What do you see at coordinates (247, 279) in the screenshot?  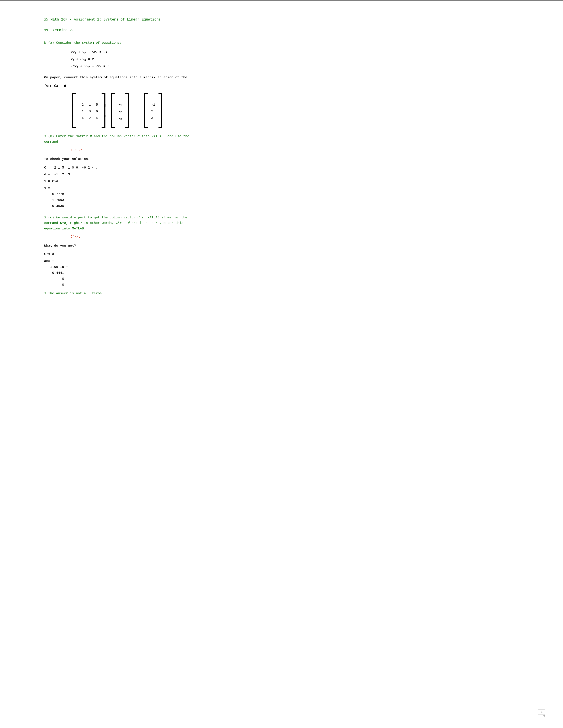 I see `code-ans-val2: 0` at bounding box center [247, 279].